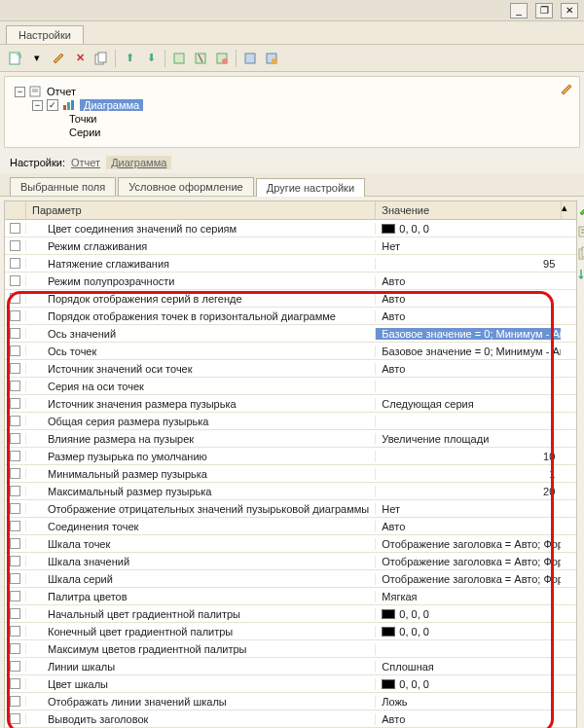 This screenshot has height=728, width=584. Describe the element at coordinates (201, 667) in the screenshot. I see `param-cell: Линии шкалы` at that location.